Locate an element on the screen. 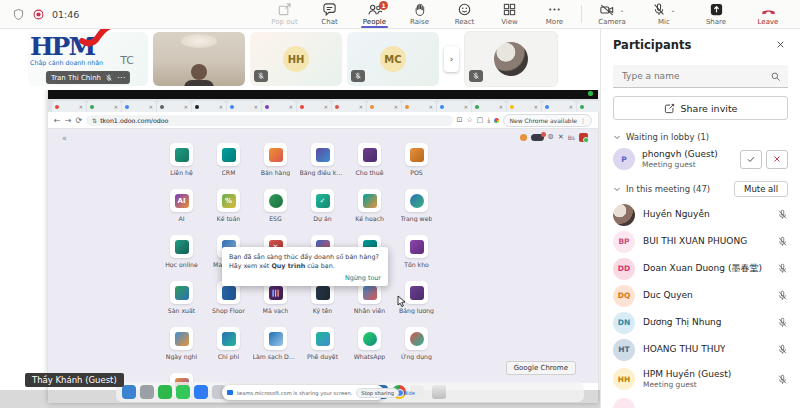 Image resolution: width=800 pixels, height=408 pixels. stop-tour-link: Ngừng tour is located at coordinates (305, 278).